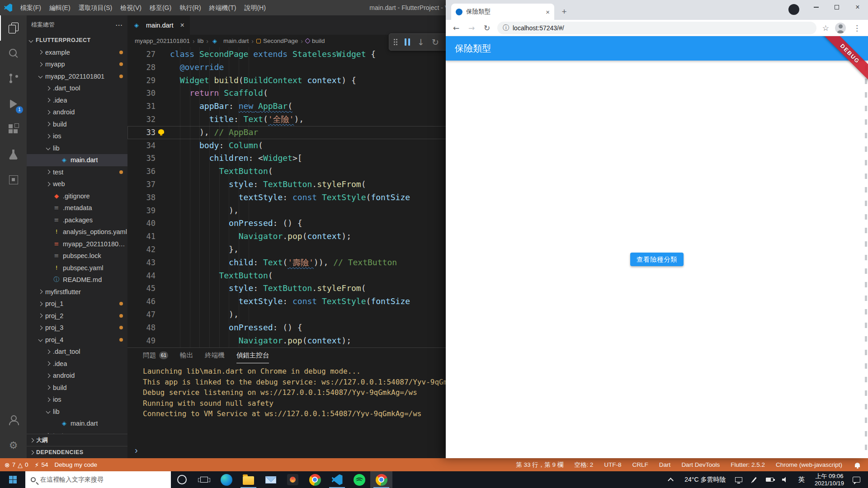 This screenshot has height=488, width=868. I want to click on tree-item-pubspec.yaml: !pubspec.yaml, so click(77, 268).